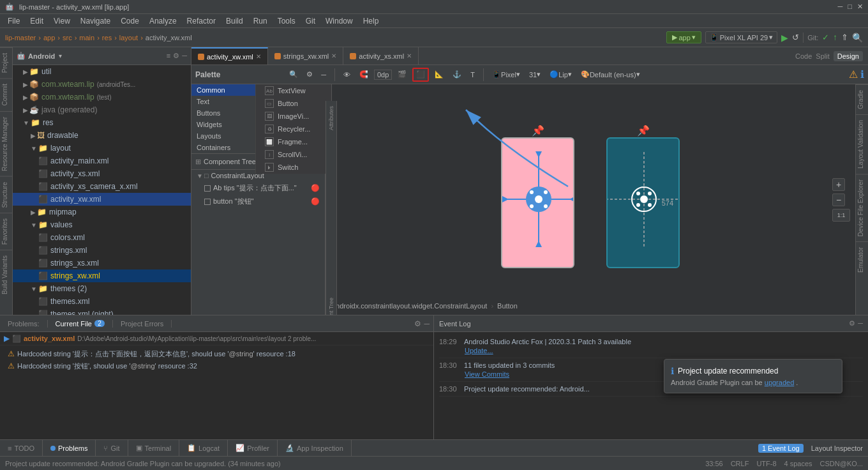  Describe the element at coordinates (96, 21) in the screenshot. I see `menu-navigate: Navigate` at that location.